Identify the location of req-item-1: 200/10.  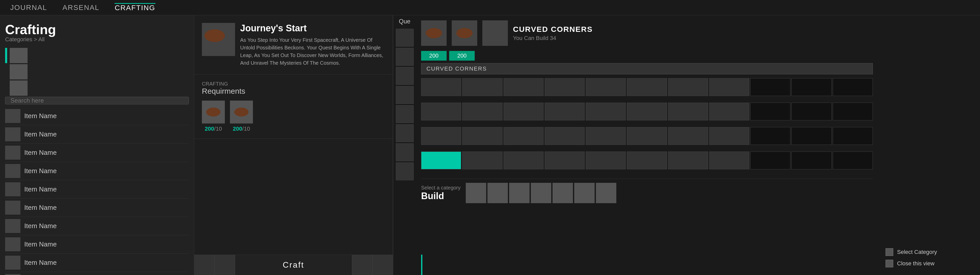
(241, 116).